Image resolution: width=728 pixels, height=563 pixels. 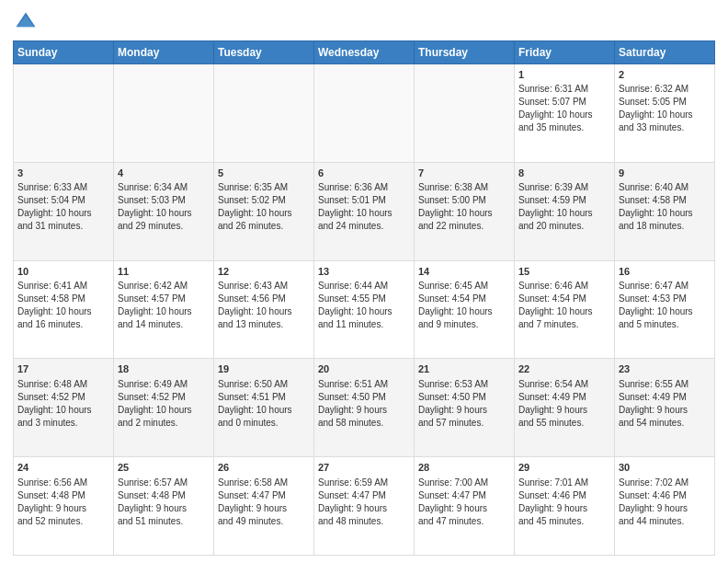 I want to click on day-info: Sunrise: 6:51 AM, so click(x=364, y=385).